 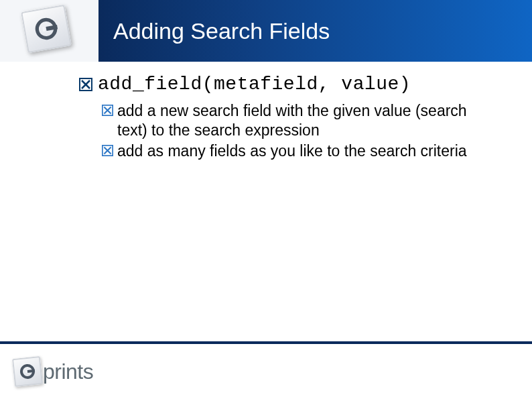 I want to click on footer-divider, so click(x=266, y=343).